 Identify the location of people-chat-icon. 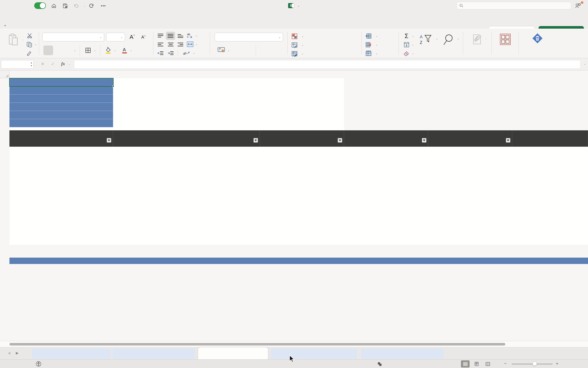
(579, 6).